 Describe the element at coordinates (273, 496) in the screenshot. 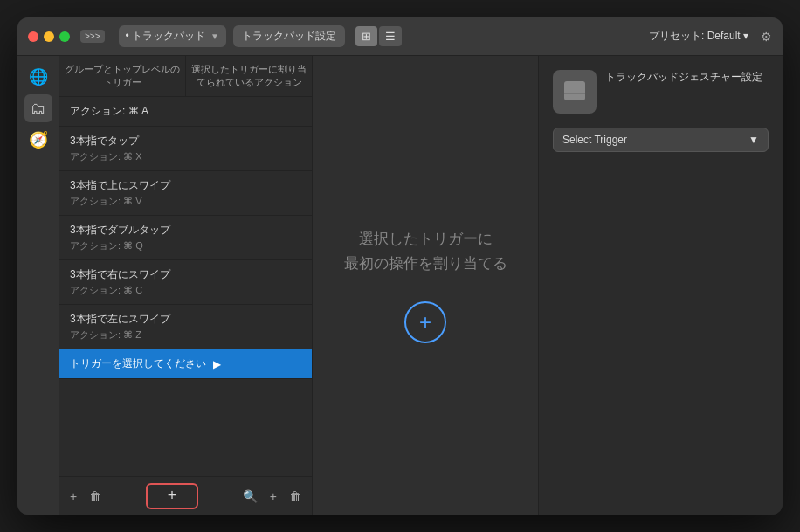

I see `add-action-bottom-button: +` at that location.